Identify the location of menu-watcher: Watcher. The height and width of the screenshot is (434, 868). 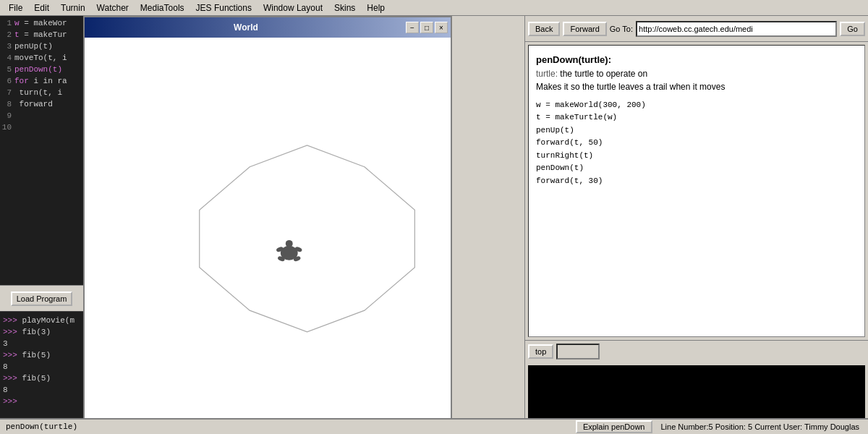
(113, 8).